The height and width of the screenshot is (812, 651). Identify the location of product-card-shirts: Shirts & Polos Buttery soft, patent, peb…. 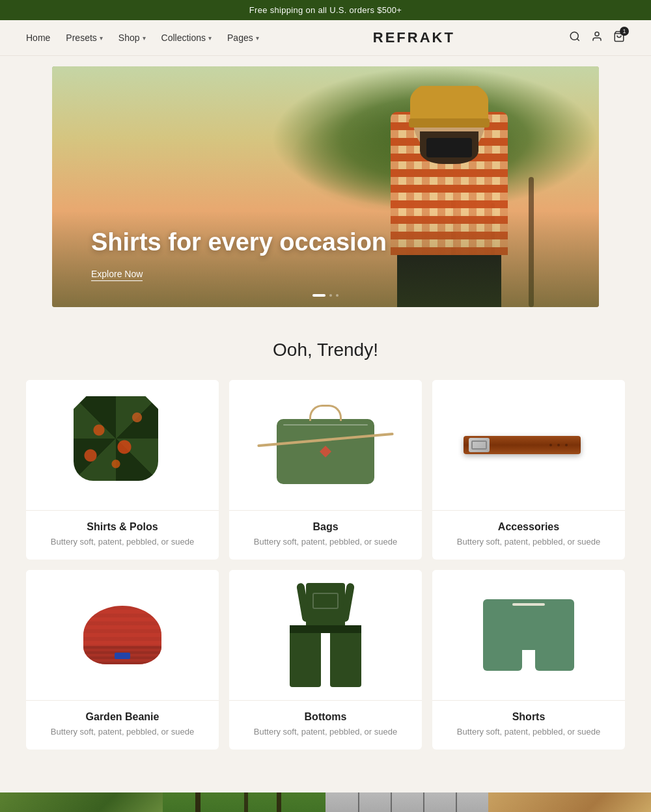
(122, 470).